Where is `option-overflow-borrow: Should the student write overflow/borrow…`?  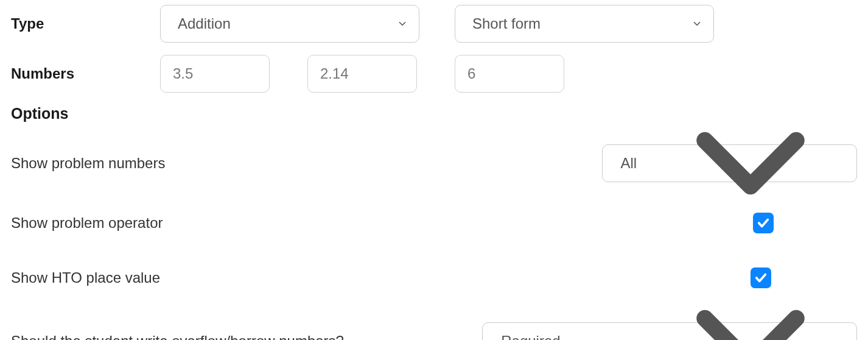 option-overflow-borrow: Should the student write overflow/borrow… is located at coordinates (434, 331).